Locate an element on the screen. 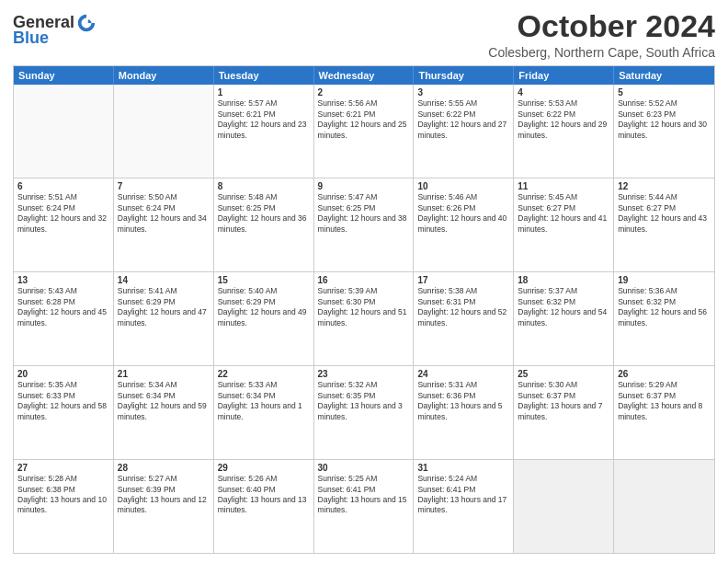 Image resolution: width=728 pixels, height=563 pixels. day-number: 11 is located at coordinates (563, 186).